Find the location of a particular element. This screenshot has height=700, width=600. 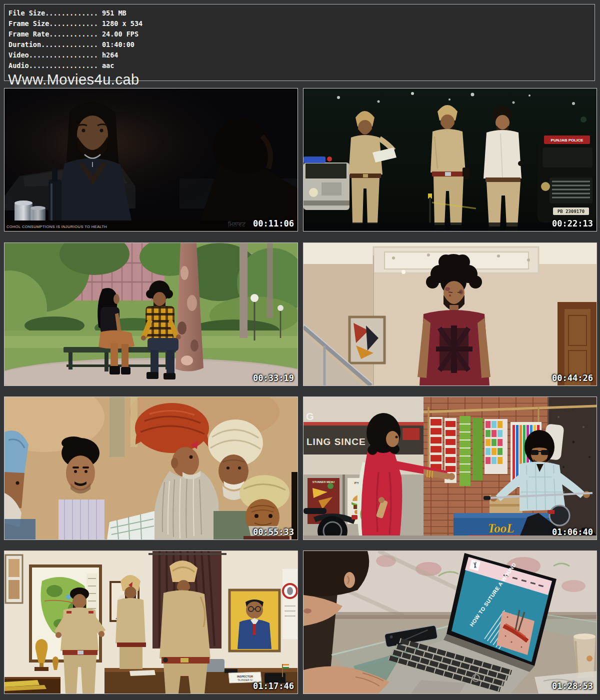

media-info-panel: File Size............. 951 MB Frame Size… is located at coordinates (300, 42).